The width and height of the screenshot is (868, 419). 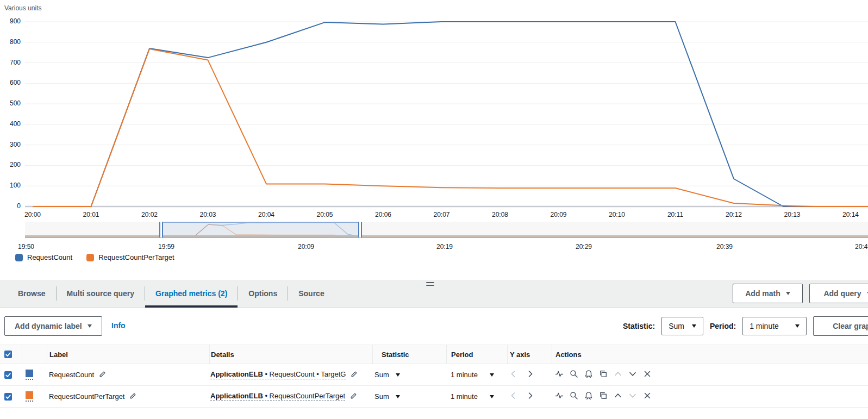 What do you see at coordinates (445, 247) in the screenshot?
I see `scrubber-time-label: 20:19` at bounding box center [445, 247].